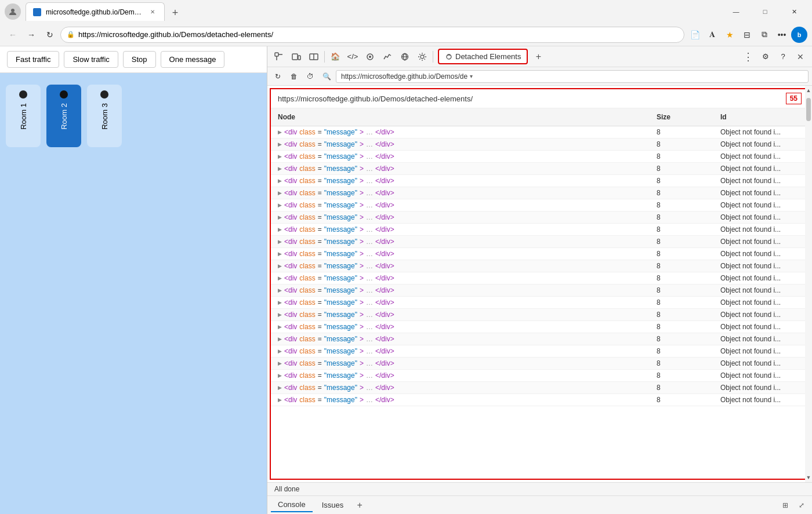 Image resolution: width=812 pixels, height=514 pixels. What do you see at coordinates (387, 57) in the screenshot?
I see `performance-monitor-icon` at bounding box center [387, 57].